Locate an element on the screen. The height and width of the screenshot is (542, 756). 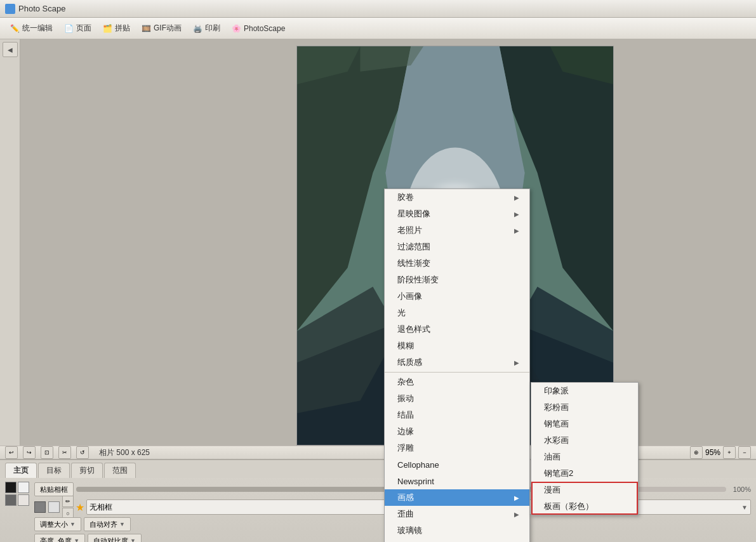
toolbar-btn-collage: 🗂️ 拼贴 is located at coordinates (117, 28).